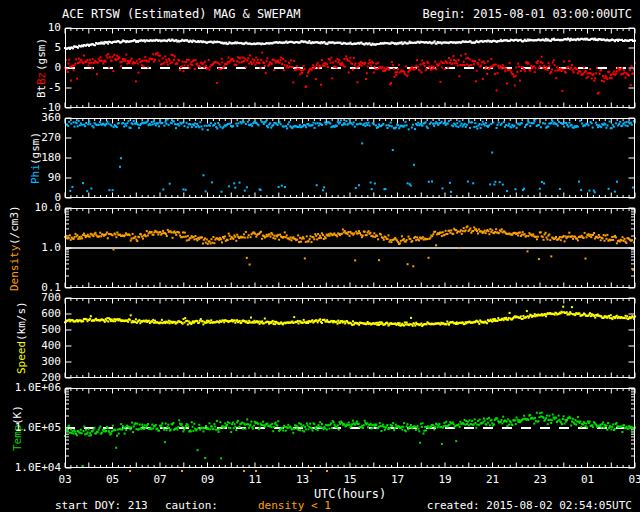  I want to click on y-tick-label: 1.0E+06, so click(38, 388).